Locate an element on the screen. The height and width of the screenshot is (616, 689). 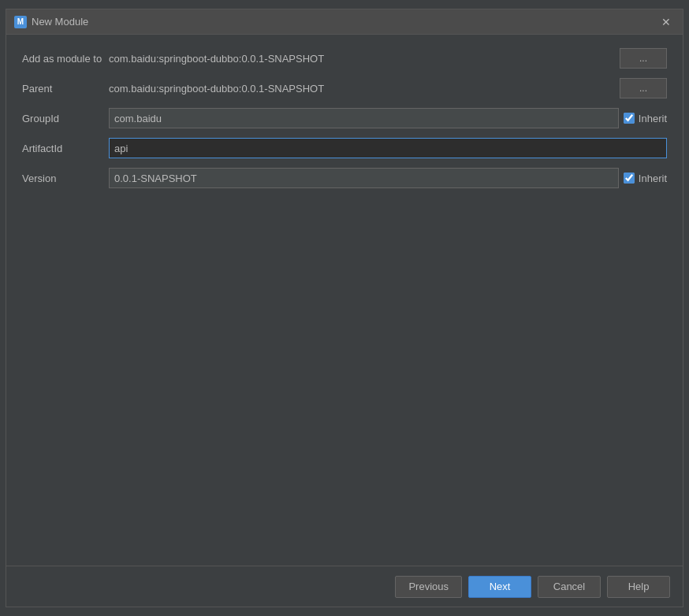
groupid-inherit-checkbox is located at coordinates (629, 118).